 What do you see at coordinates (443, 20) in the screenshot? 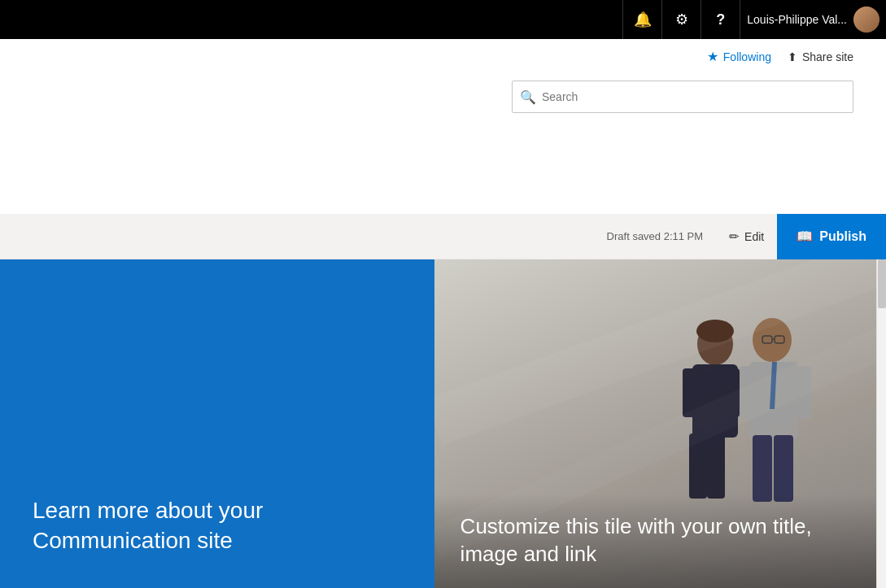
I see `top-nav: 🔔 ⚙ ? Louis-Philippe Val...` at bounding box center [443, 20].